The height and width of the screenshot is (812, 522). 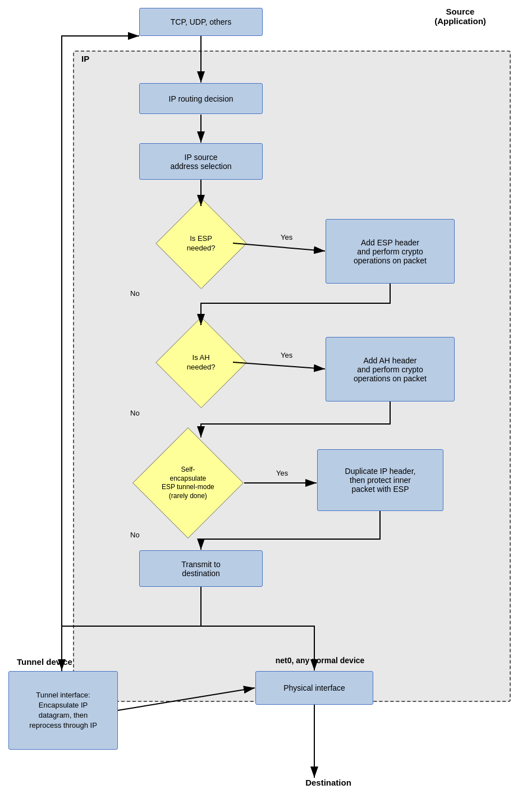 What do you see at coordinates (188, 483) in the screenshot?
I see `self-enc-diamond-wrapper: Self- encapsulate ESP tunnel-mode (rarel…` at bounding box center [188, 483].